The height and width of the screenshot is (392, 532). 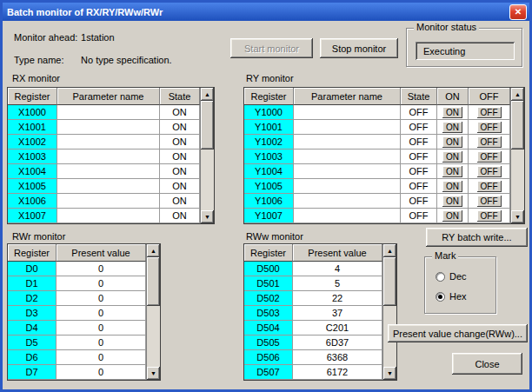 I want to click on table-row: D00, so click(x=76, y=269).